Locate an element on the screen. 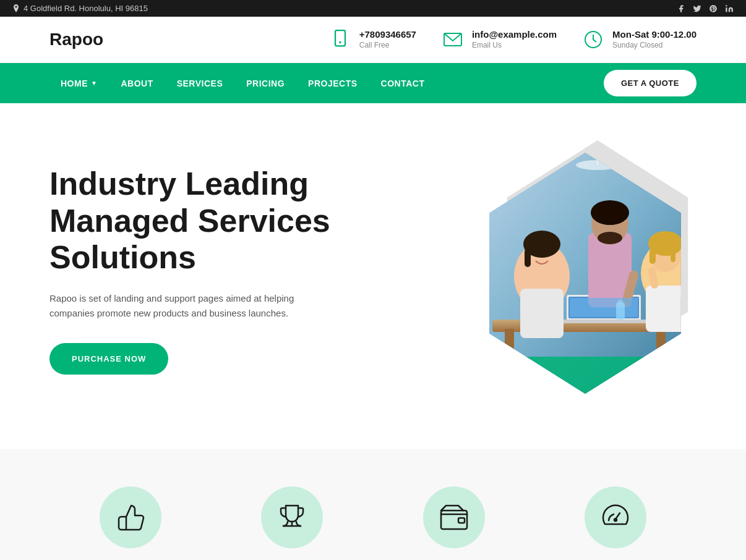 This screenshot has width=746, height=560. logo: Rapoo is located at coordinates (77, 40).